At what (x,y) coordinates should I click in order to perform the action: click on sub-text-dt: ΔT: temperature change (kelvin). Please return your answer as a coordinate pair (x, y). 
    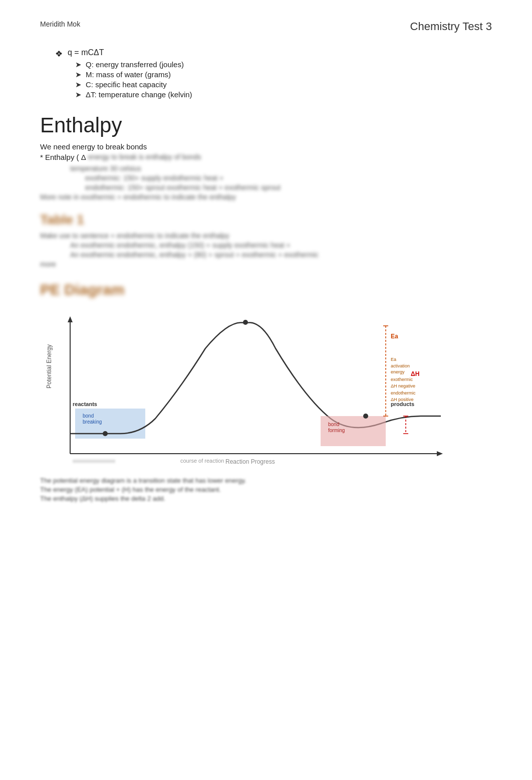
    Looking at the image, I should click on (139, 94).